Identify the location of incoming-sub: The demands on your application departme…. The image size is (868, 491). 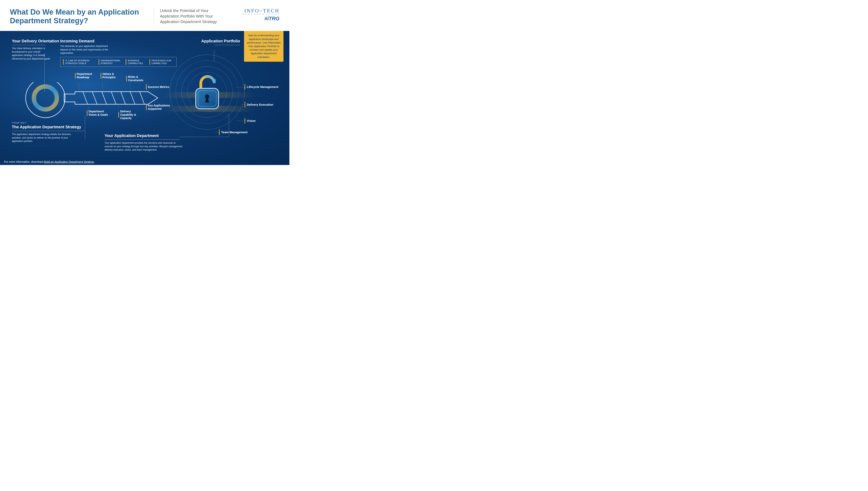
(86, 50).